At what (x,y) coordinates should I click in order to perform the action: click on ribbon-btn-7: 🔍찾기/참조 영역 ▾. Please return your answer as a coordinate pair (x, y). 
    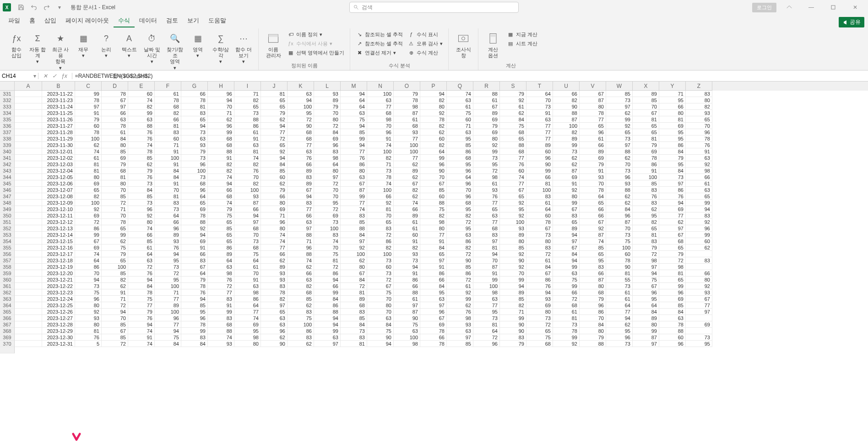
    Looking at the image, I should click on (175, 51).